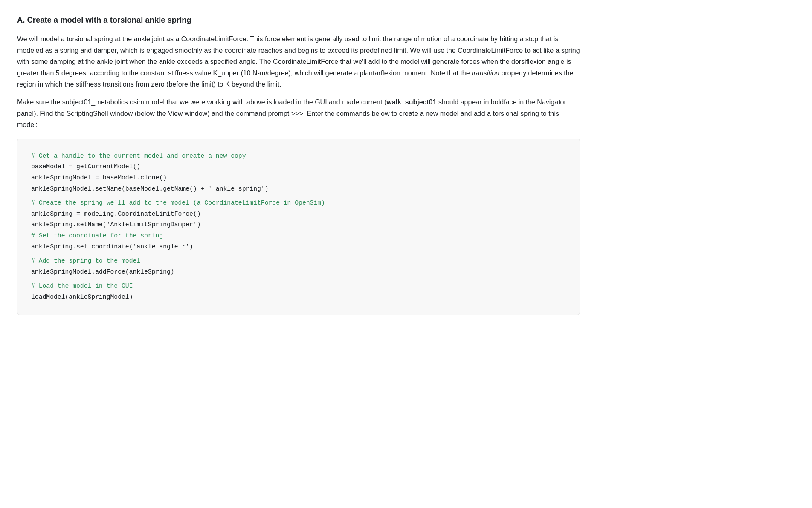 The height and width of the screenshot is (508, 812). I want to click on code-line-8: loadModel(ankleSpringModel), so click(299, 297).